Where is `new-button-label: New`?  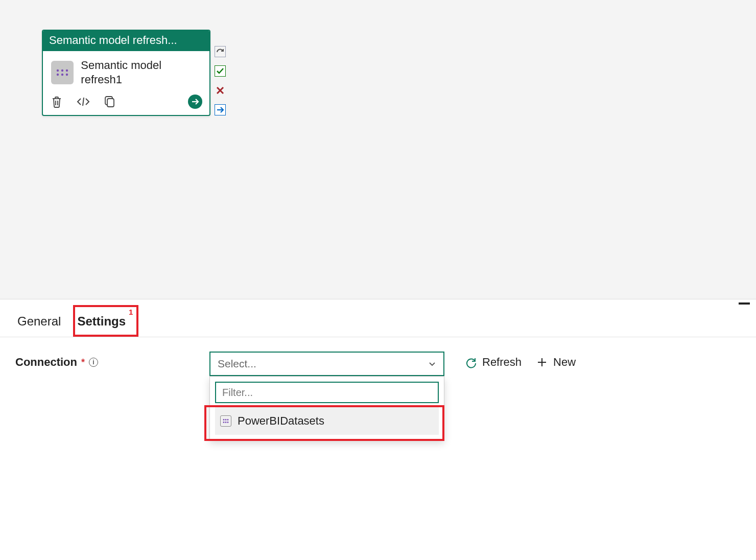 new-button-label: New is located at coordinates (564, 362).